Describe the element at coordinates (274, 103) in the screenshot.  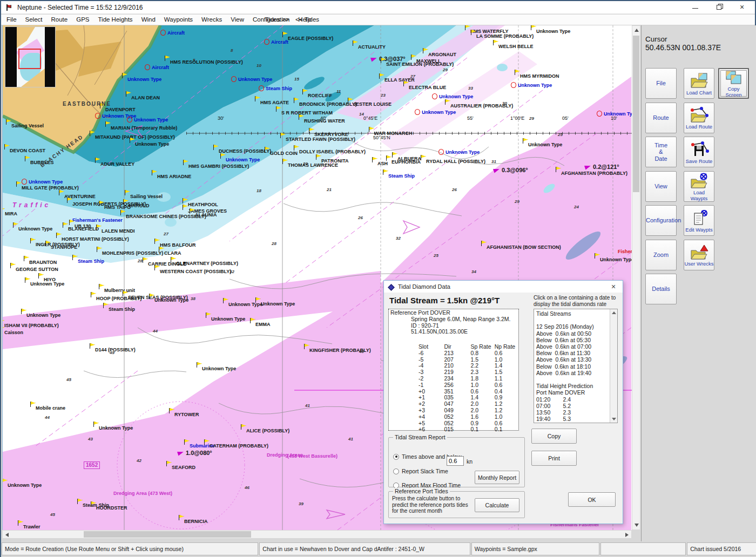
I see `chart-marker: HMS AGATE` at that location.